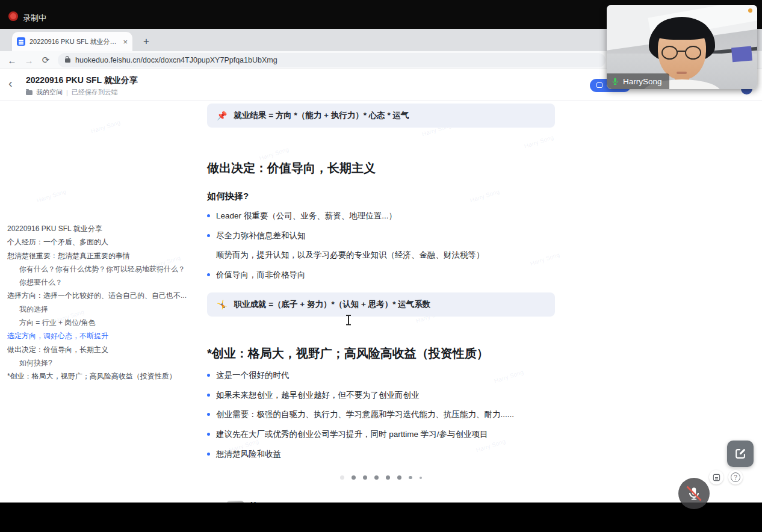 The height and width of the screenshot is (532, 762). Describe the element at coordinates (615, 81) in the screenshot. I see `mic-on-icon` at that location.